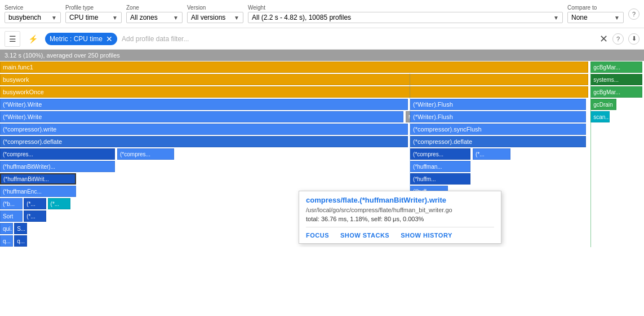  Describe the element at coordinates (94, 17) in the screenshot. I see `profile-type-select: CPU time ▼` at that location.